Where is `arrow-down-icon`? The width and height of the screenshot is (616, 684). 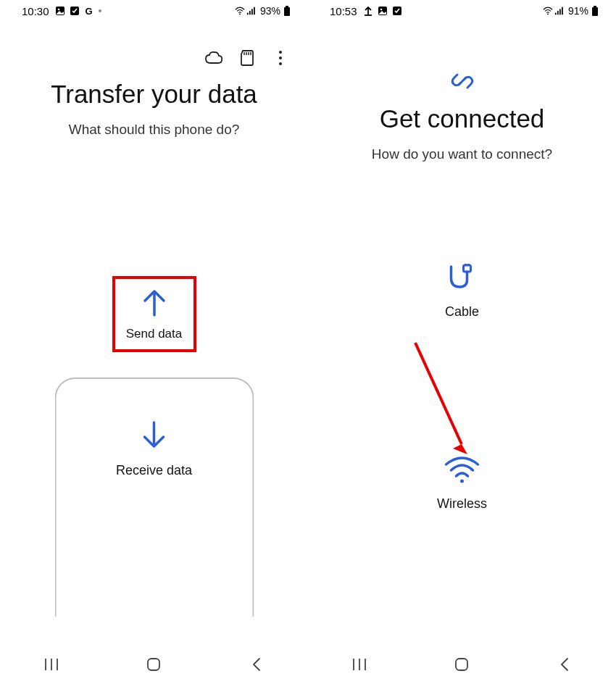 arrow-down-icon is located at coordinates (154, 437).